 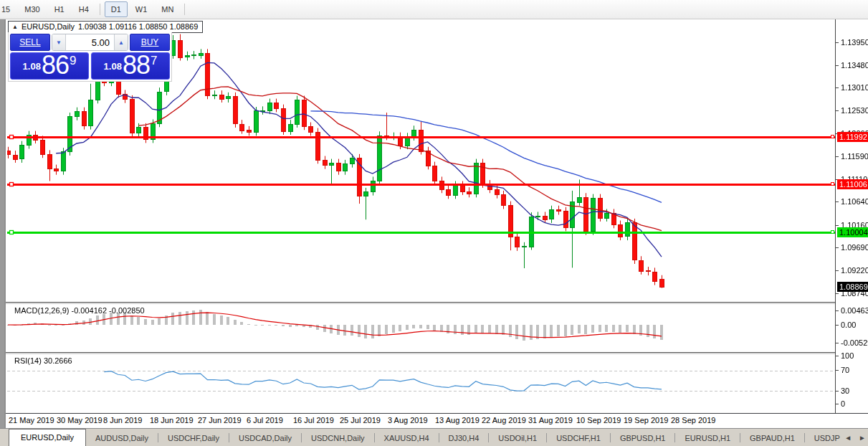 What do you see at coordinates (773, 439) in the screenshot?
I see `chart-tab-gbpaud-h1: GBPAUD,H1` at bounding box center [773, 439].